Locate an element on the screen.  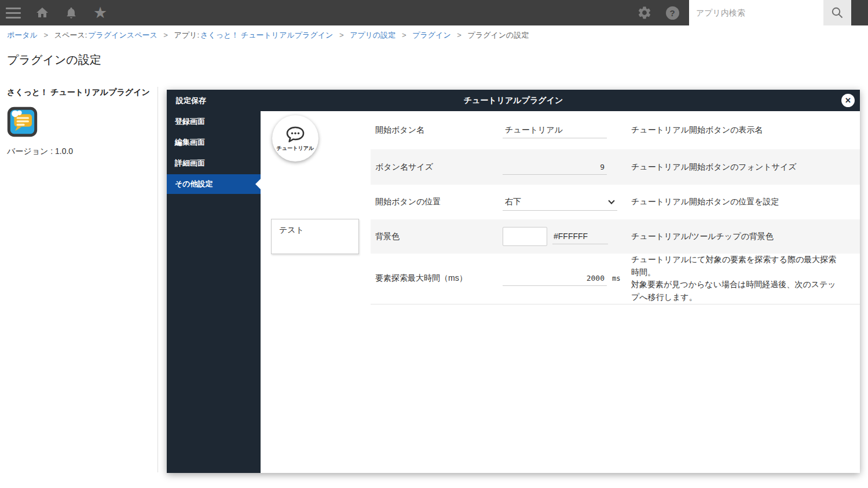
field-label: 背景色 is located at coordinates (437, 237).